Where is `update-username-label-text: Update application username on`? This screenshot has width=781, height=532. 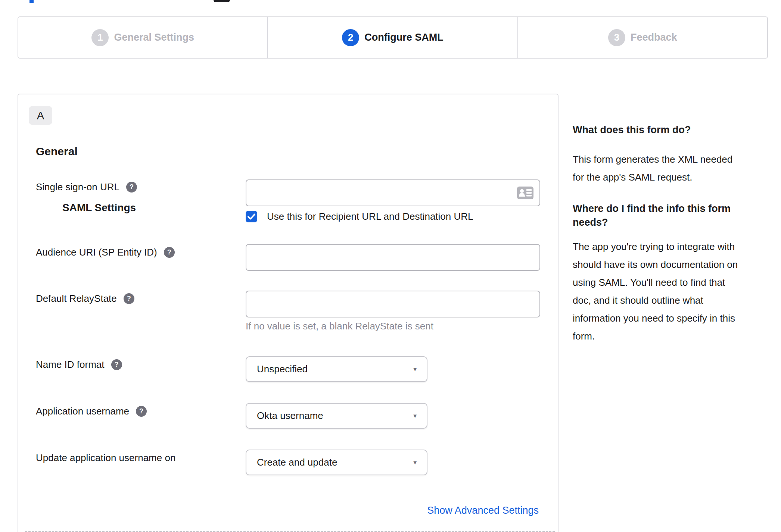 update-username-label-text: Update application username on is located at coordinates (106, 458).